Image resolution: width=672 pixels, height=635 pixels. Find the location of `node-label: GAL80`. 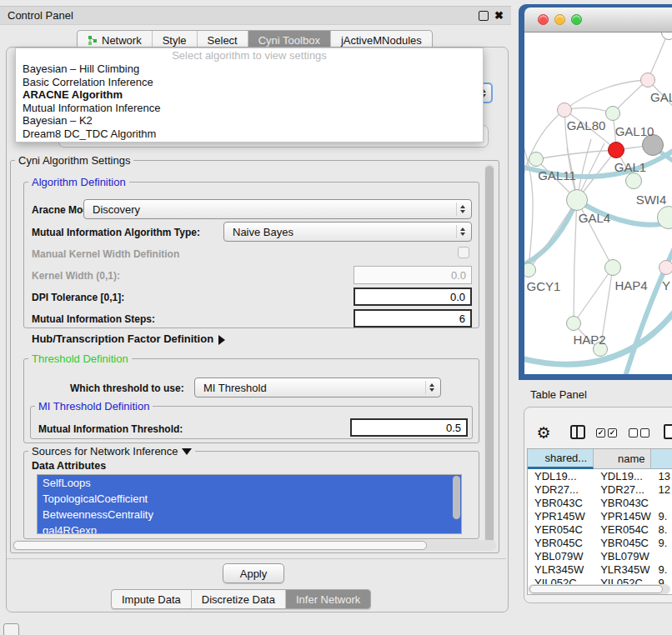

node-label: GAL80 is located at coordinates (586, 125).